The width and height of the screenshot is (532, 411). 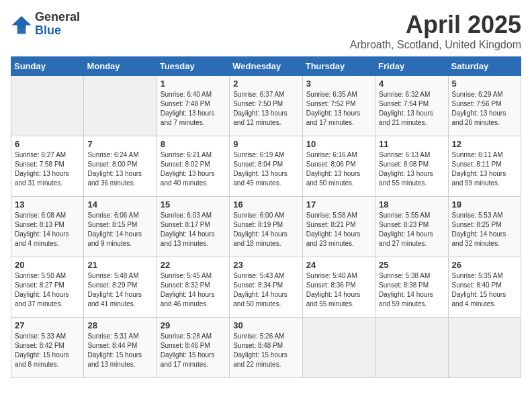 I want to click on calendar-cell: 14Sunrise: 6:06 AMSunset: 8:15 PMDayligh…, so click(x=120, y=227).